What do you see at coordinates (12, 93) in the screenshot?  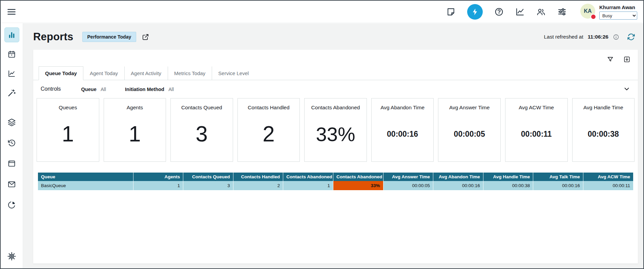 I see `sidebar-item-flows` at bounding box center [12, 93].